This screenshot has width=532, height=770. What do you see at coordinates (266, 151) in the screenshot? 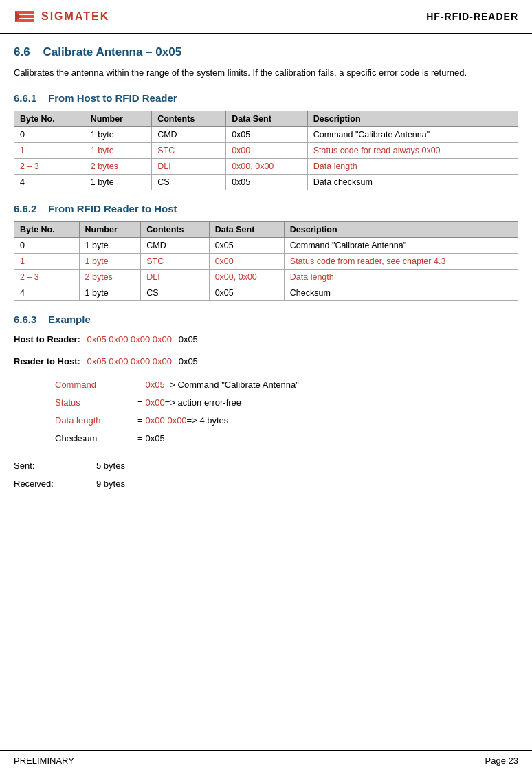
I see `subsection1-table: Byte No. Number Contents Data Sent Descr…` at bounding box center [266, 151].